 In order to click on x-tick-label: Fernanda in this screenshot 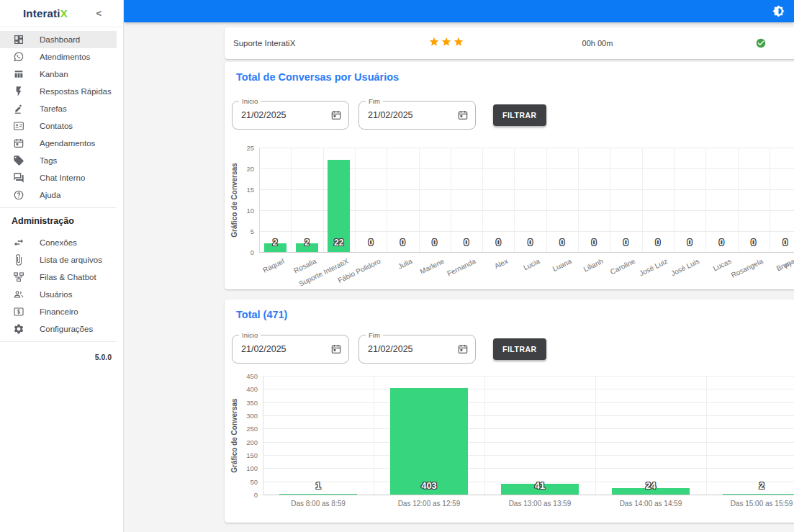, I will do `click(461, 268)`.